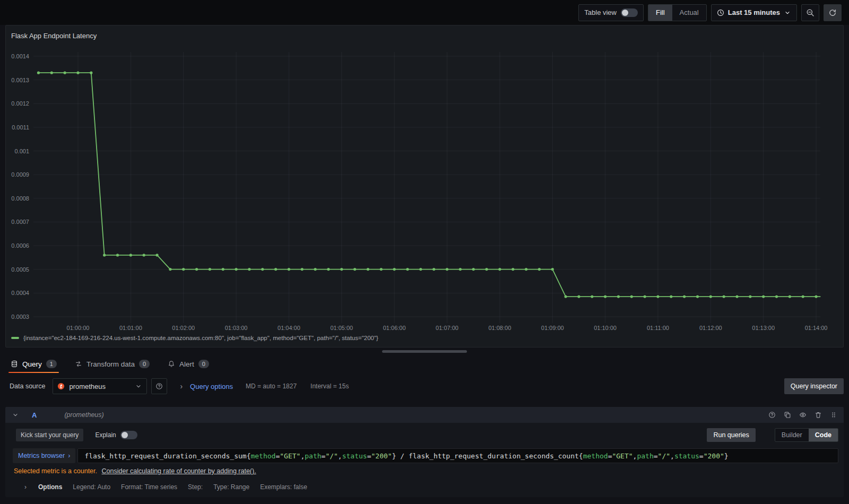 The image size is (849, 504). Describe the element at coordinates (553, 328) in the screenshot. I see `svg-text: 01:09:00` at that location.